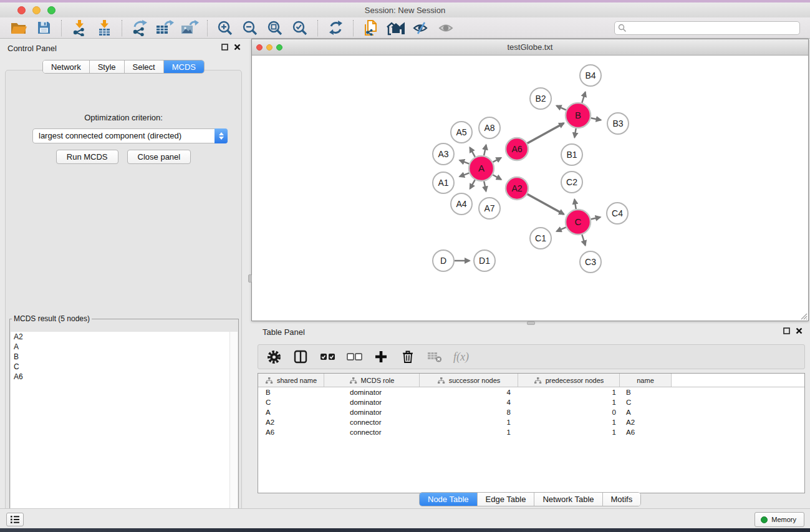  Describe the element at coordinates (51, 10) in the screenshot. I see `zoom-window-button` at that location.